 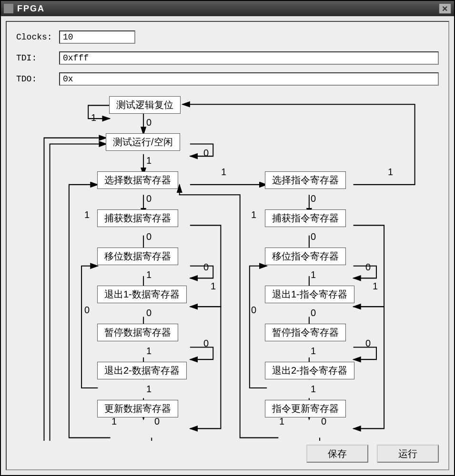 I want to click on state-exit2-dr: 退出2-数据寄存器, so click(x=142, y=370).